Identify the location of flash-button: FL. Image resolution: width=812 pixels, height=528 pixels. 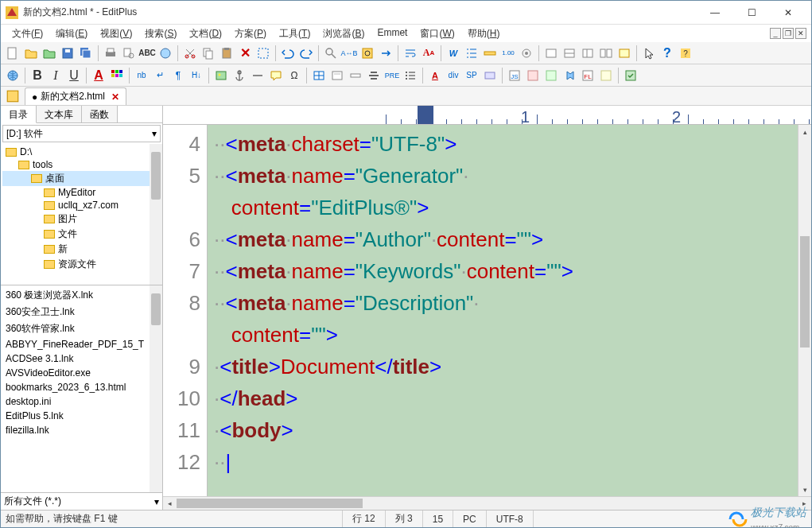
(588, 76).